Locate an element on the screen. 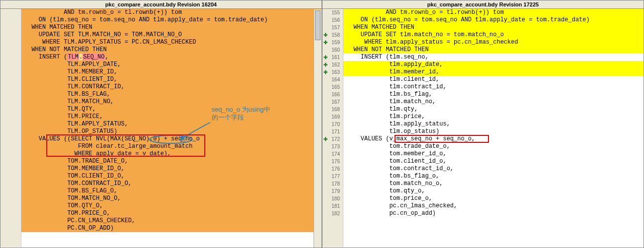 The height and width of the screenshot is (248, 644). code-line: WHERE apply_date = v_date), is located at coordinates (171, 154).